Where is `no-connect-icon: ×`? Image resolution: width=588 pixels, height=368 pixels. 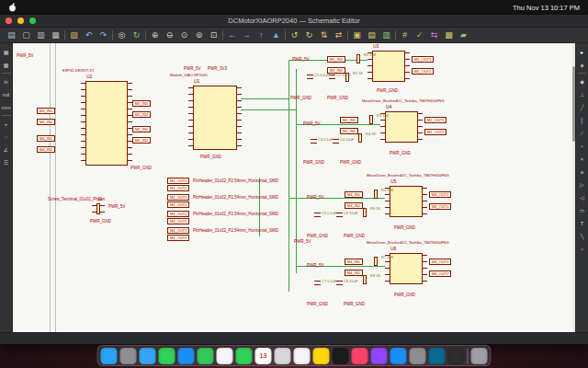 no-connect-icon: × is located at coordinates (582, 158).